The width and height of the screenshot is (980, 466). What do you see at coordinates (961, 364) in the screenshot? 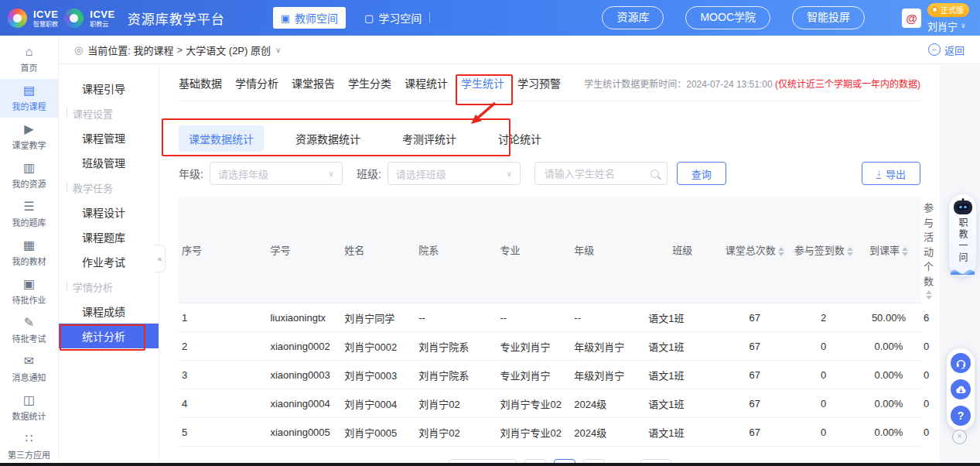
I see `headset-icon` at bounding box center [961, 364].